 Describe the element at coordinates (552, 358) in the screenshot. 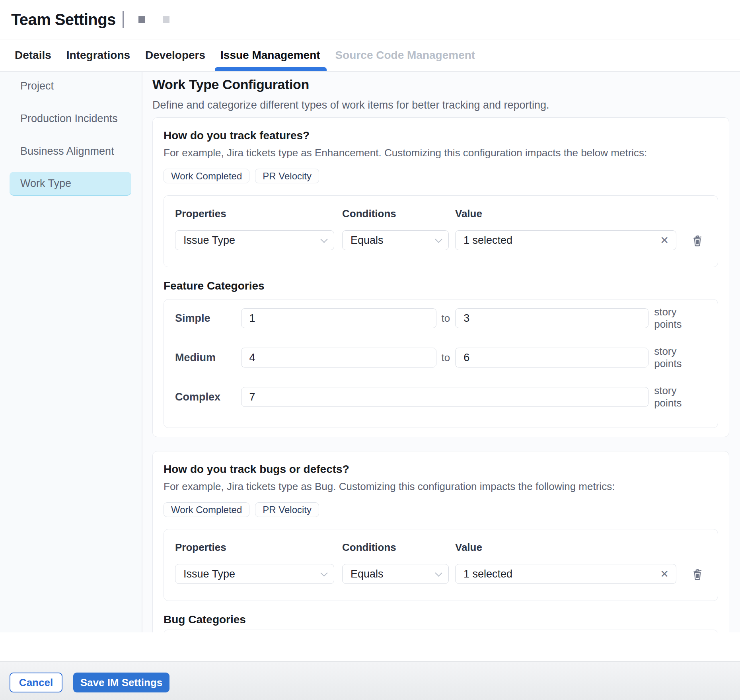

I see `medium-to-input` at that location.